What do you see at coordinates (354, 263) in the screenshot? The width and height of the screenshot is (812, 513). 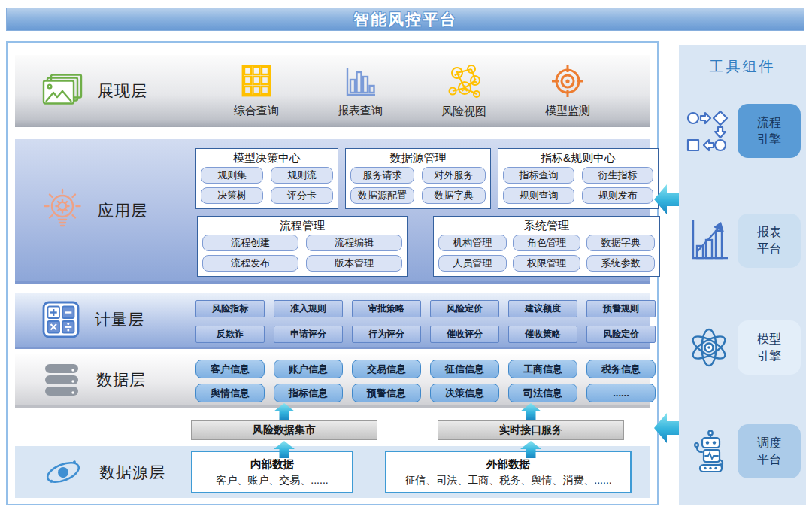 I see `module-button: 版本管理` at bounding box center [354, 263].